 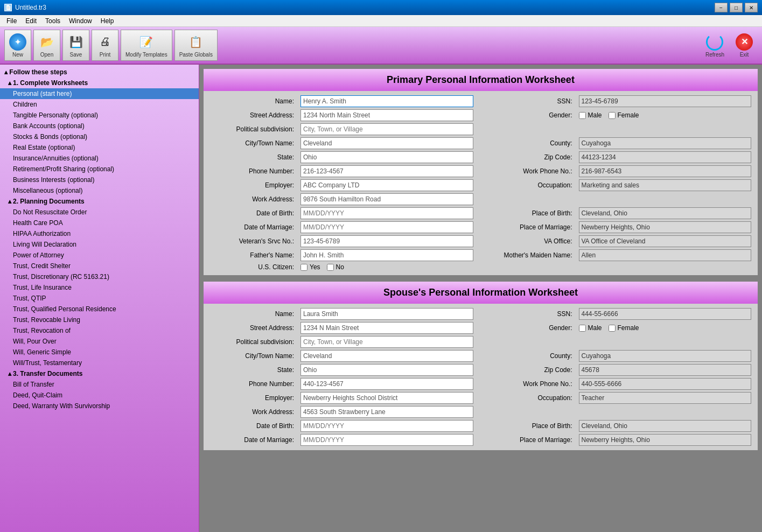 What do you see at coordinates (744, 45) in the screenshot?
I see `exit-button: ✕ Exit` at bounding box center [744, 45].